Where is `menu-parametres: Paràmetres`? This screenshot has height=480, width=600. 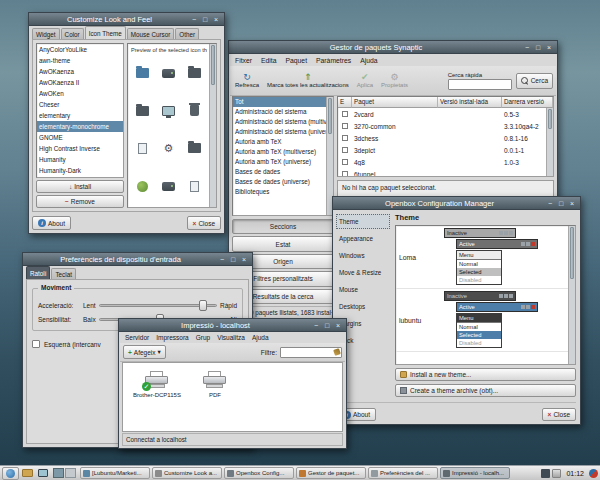
menu-parametres: Paràmetres is located at coordinates (334, 60).